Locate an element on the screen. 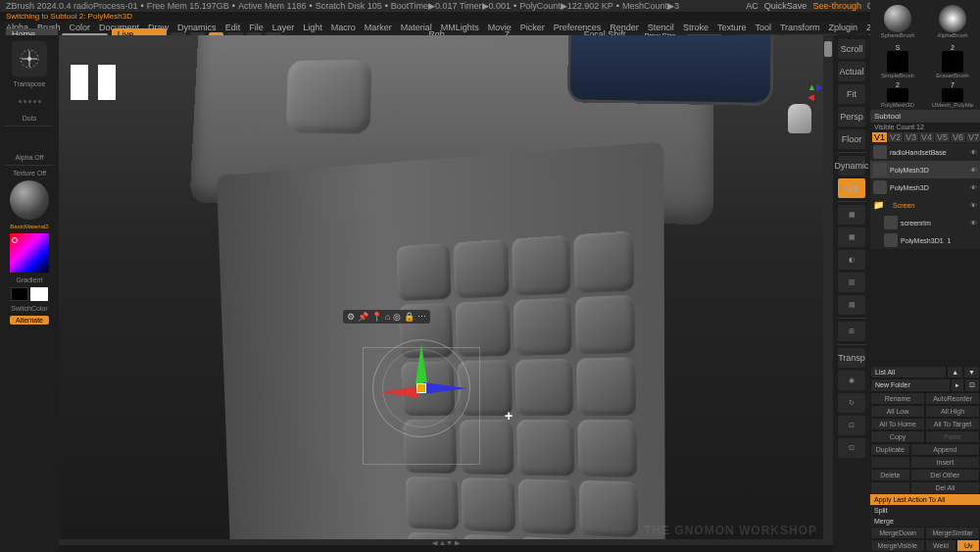 This screenshot has width=980, height=552. menu-item: Layer is located at coordinates (284, 27).